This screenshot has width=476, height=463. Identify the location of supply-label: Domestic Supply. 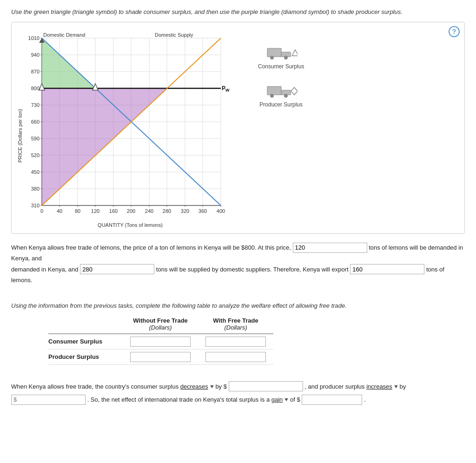
(174, 35).